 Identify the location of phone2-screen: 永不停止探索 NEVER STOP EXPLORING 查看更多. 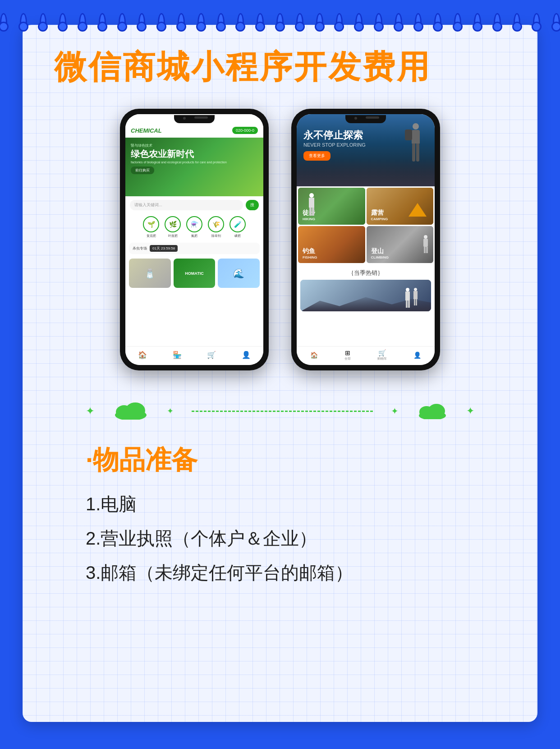
(366, 240).